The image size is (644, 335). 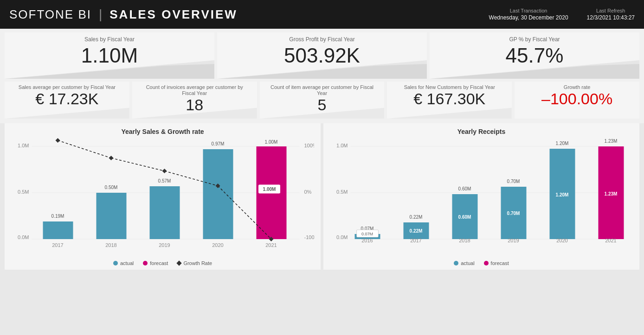 What do you see at coordinates (162, 132) in the screenshot?
I see `chart-yearly-sales-title: Yearly Sales & Growth rate` at bounding box center [162, 132].